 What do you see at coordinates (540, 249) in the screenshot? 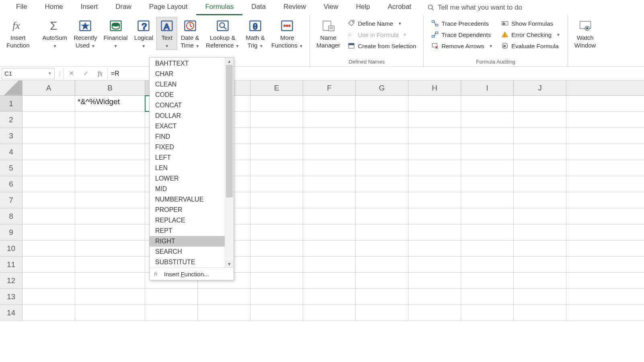
I see `cell-J10` at bounding box center [540, 249].